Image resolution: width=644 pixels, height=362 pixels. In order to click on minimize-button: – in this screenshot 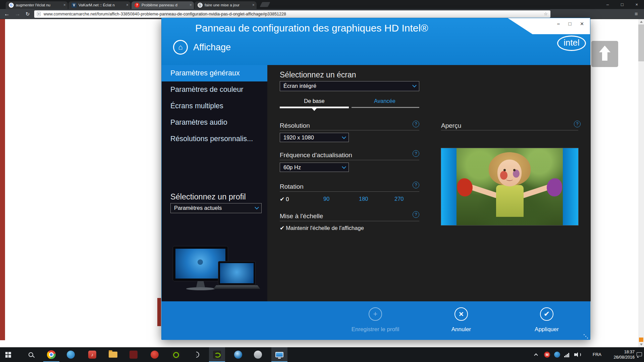, I will do `click(608, 5)`.